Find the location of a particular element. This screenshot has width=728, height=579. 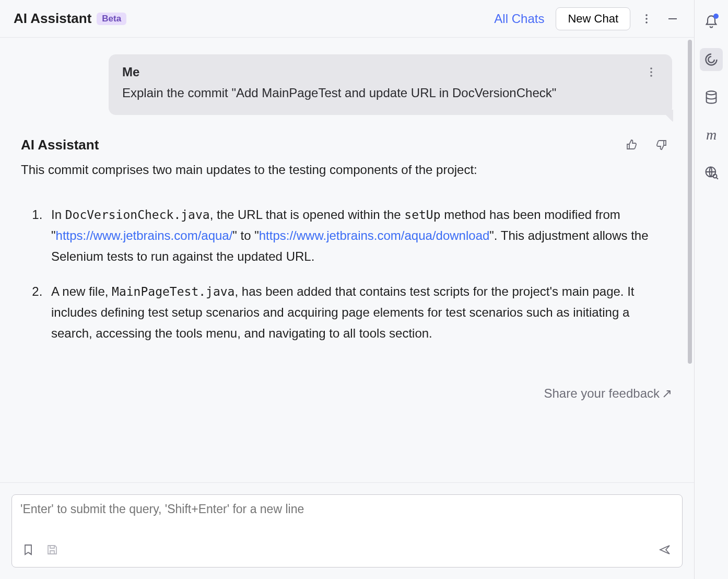

thumbs-up-icon is located at coordinates (632, 145).